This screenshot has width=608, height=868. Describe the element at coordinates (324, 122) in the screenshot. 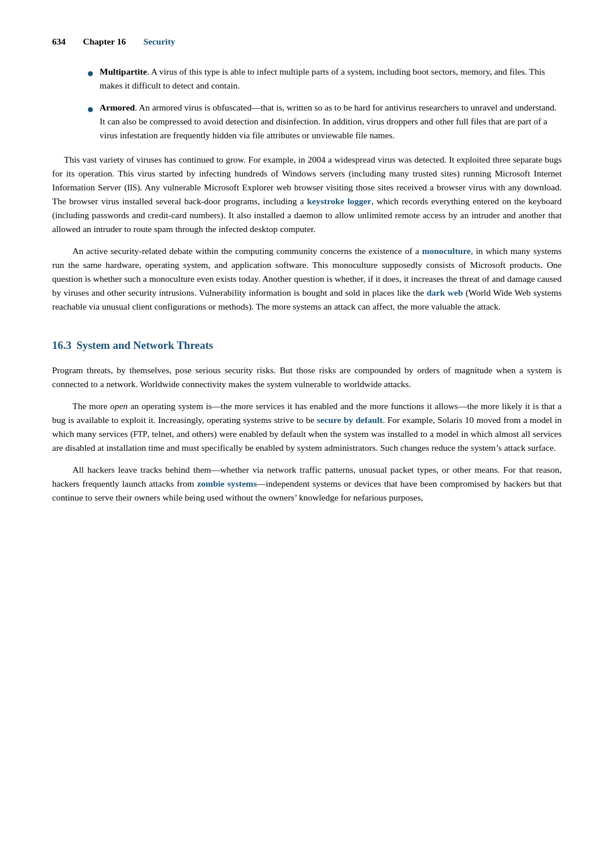

I see `list-item: ● Armored. An armored virus is obfuscate…` at that location.